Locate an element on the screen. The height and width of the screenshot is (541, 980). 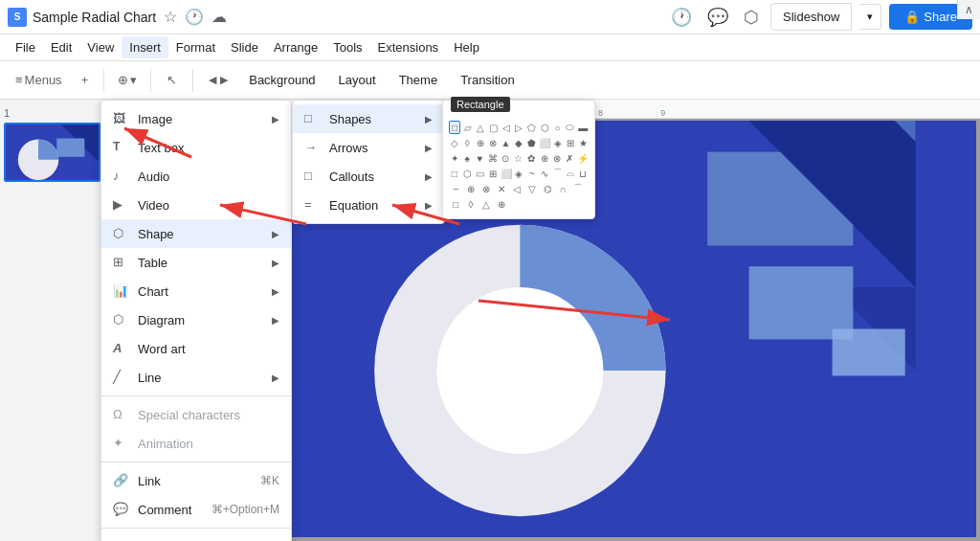
shape-r5-2: ⊕ is located at coordinates (471, 189).